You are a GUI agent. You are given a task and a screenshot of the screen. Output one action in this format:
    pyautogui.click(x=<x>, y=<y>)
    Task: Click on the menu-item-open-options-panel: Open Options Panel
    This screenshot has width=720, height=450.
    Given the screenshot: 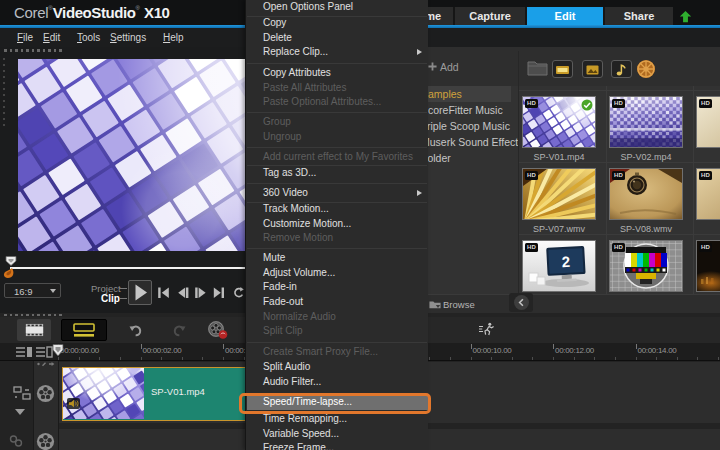 What is the action you would take?
    pyautogui.click(x=337, y=8)
    